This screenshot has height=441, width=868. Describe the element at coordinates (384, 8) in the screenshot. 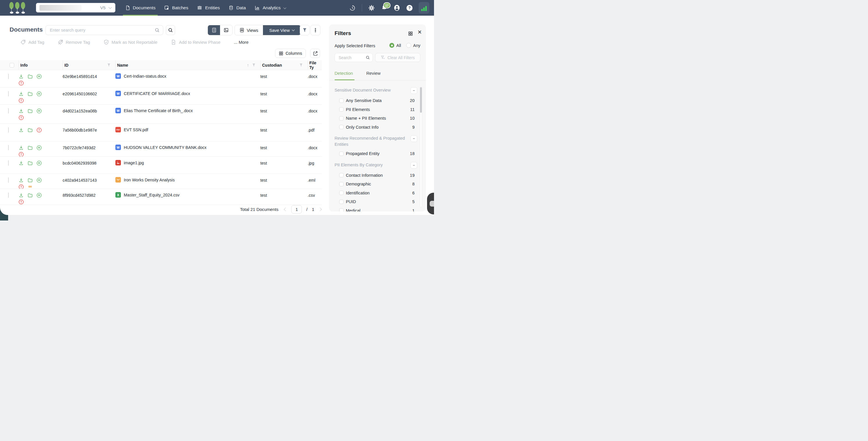

I see `notifications-bell-icon: 17` at that location.